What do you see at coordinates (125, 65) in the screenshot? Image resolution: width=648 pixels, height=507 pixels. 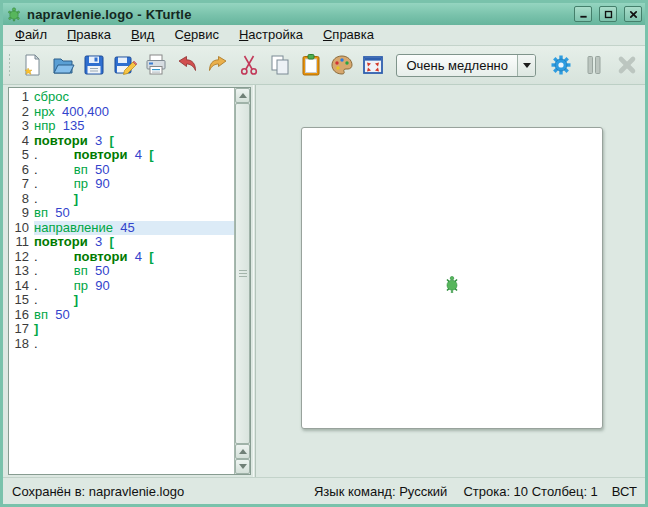 I see `save-as-button` at bounding box center [125, 65].